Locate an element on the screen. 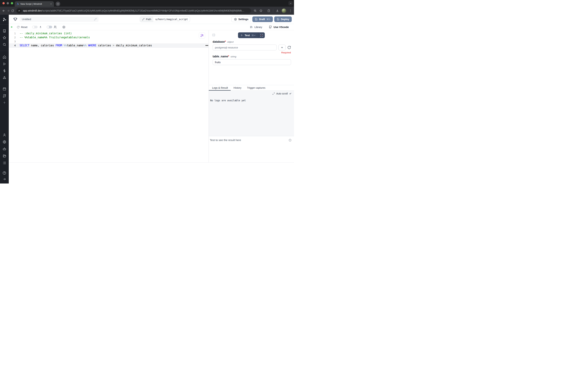 This screenshot has width=588, height=367. sidebar-item-variables is located at coordinates (4, 71).